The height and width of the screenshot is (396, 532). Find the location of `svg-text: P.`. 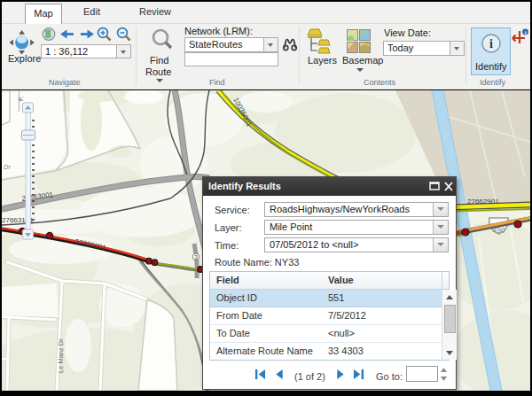

svg-text: P. is located at coordinates (21, 98).